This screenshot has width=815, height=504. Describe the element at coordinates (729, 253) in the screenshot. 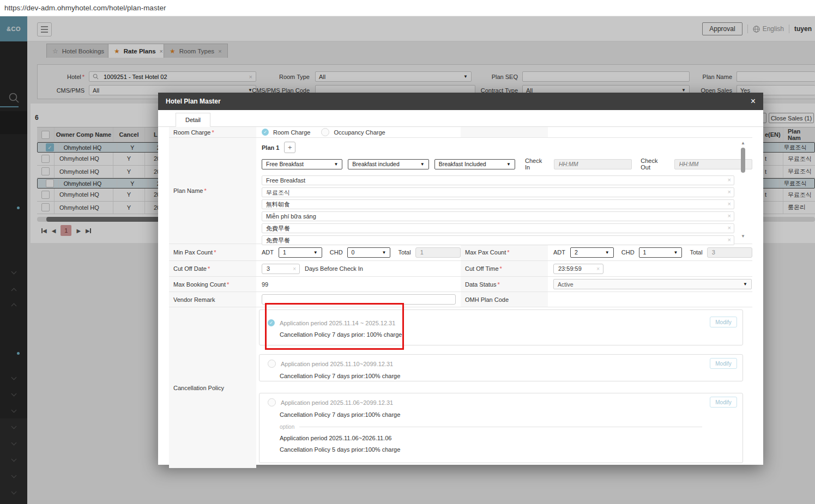

I see `max-total-input` at that location.